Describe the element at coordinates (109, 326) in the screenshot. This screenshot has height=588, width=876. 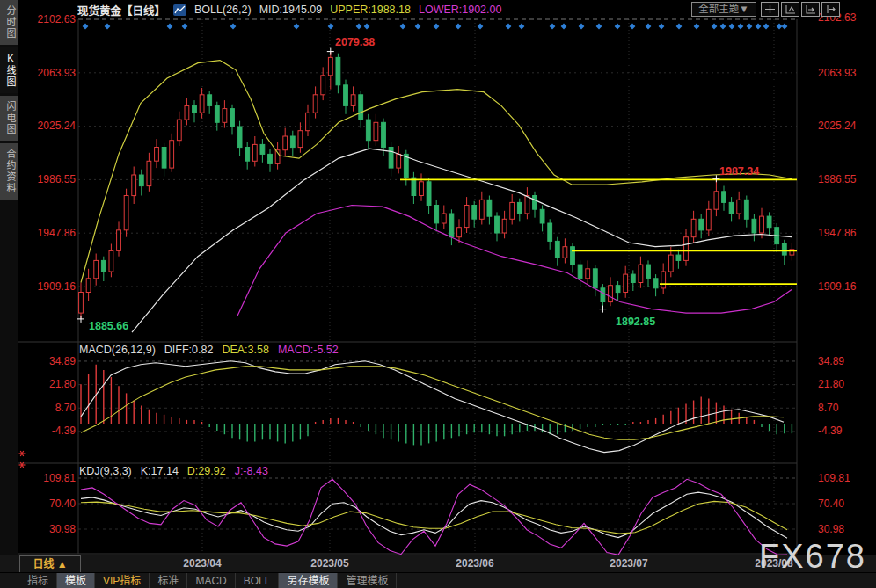
I see `svg-text: 1885.66` at that location.